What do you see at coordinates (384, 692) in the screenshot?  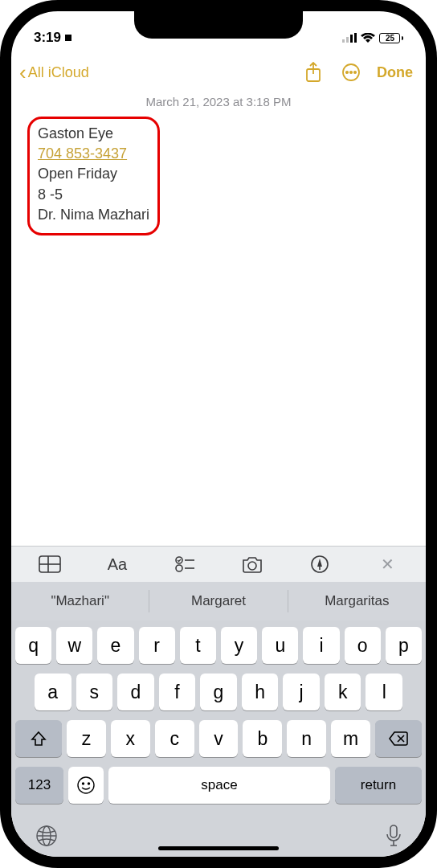 I see `key-l: l` at bounding box center [384, 692].